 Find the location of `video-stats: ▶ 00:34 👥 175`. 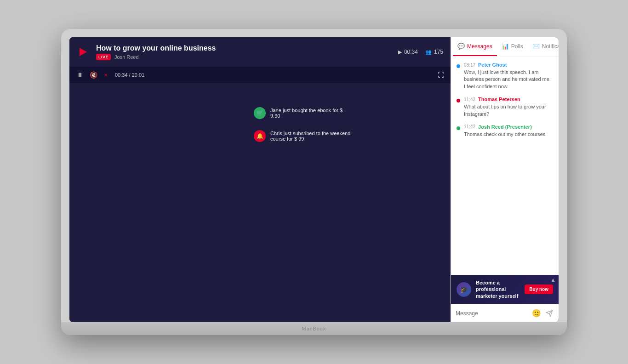

video-stats: ▶ 00:34 👥 175 is located at coordinates (421, 52).